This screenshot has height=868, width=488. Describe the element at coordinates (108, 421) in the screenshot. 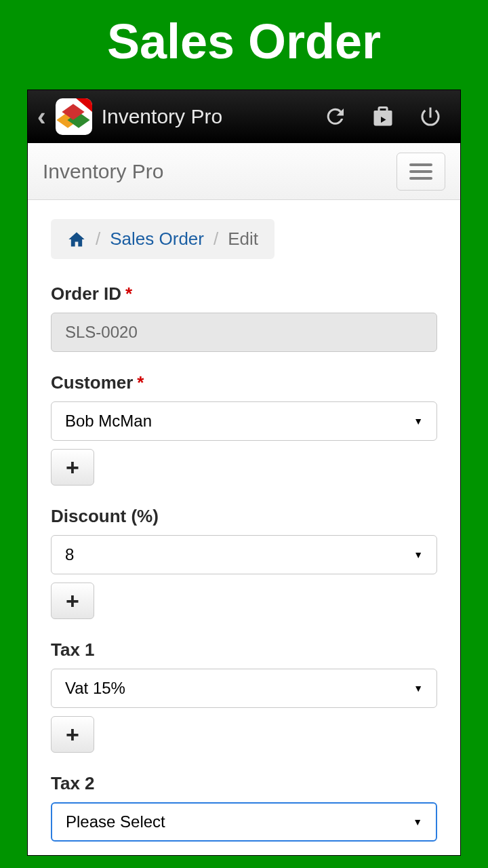

I see `customer-value: Bob McMan` at that location.